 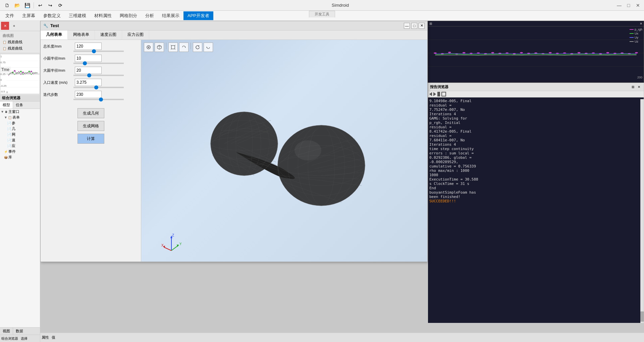 What do you see at coordinates (109, 35) in the screenshot?
I see `tab-velocity: 速度云图` at bounding box center [109, 35].